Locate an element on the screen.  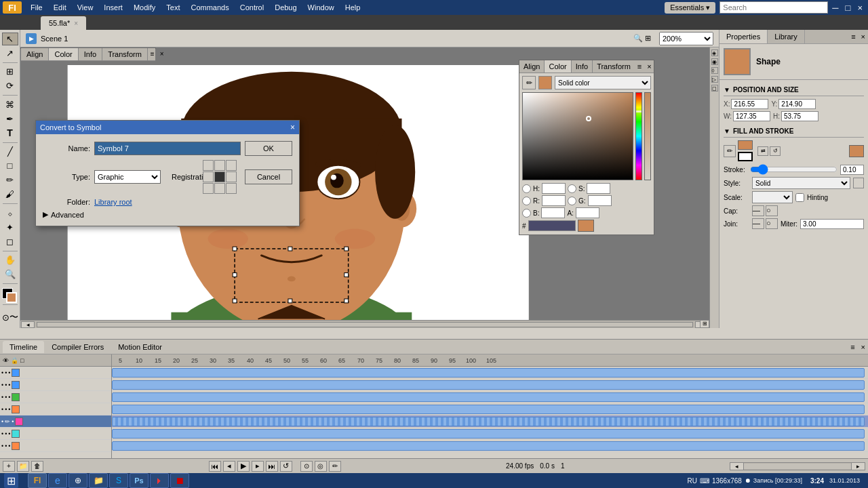
cp-g-radio is located at coordinates (572, 201).